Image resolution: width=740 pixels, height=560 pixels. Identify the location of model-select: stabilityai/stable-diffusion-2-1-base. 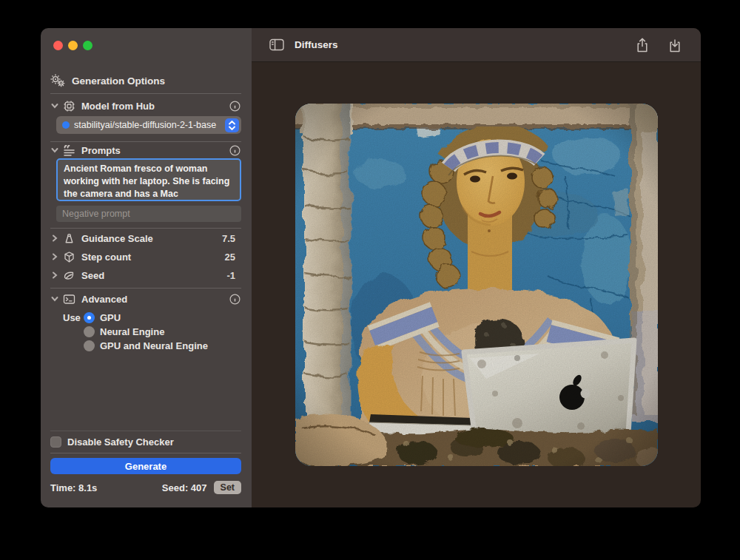
(149, 125).